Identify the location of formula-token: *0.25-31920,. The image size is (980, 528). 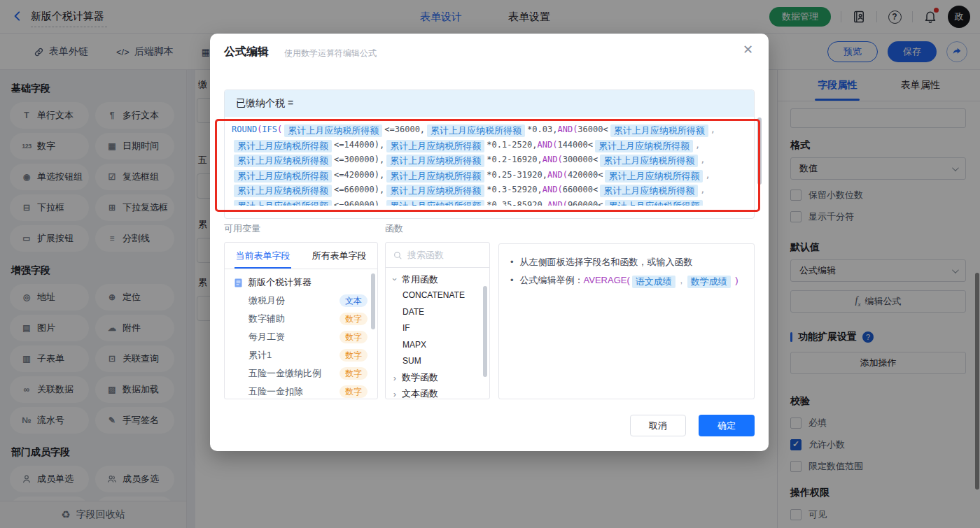
(517, 175).